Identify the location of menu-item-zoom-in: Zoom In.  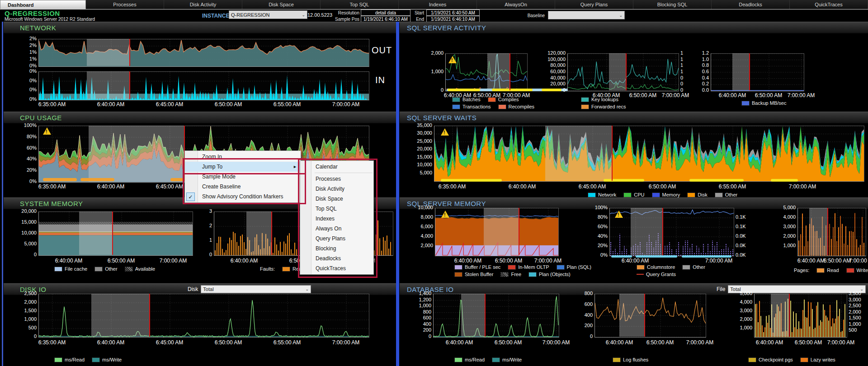
(243, 157).